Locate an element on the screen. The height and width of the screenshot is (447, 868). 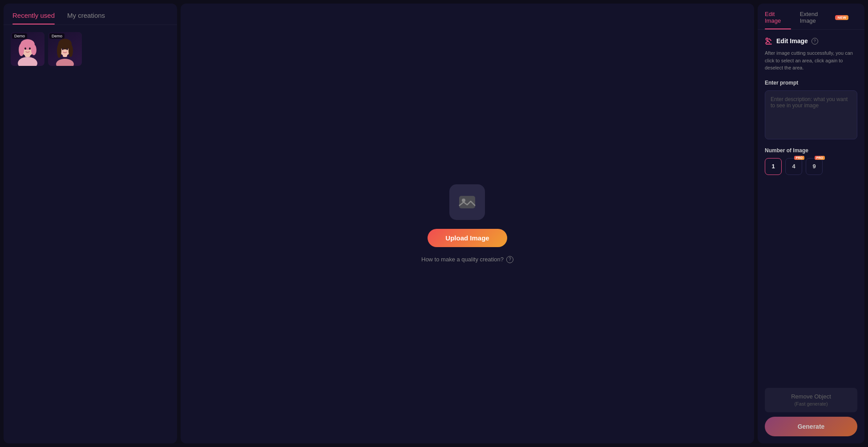
help-icon: ? is located at coordinates (815, 41).